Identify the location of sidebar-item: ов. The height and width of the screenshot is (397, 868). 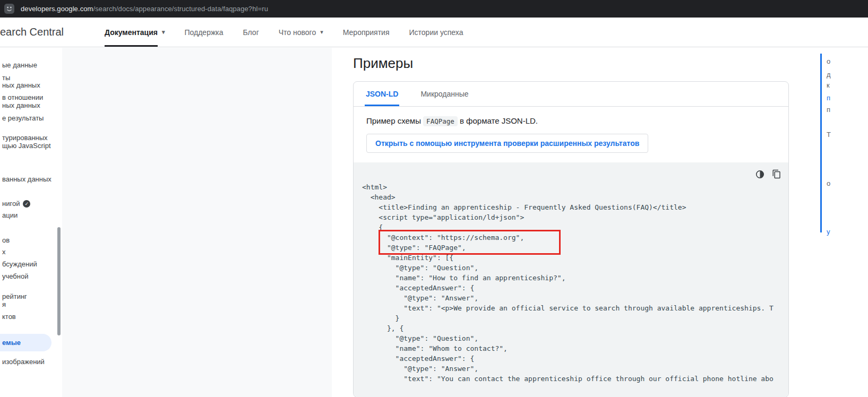
(5, 240).